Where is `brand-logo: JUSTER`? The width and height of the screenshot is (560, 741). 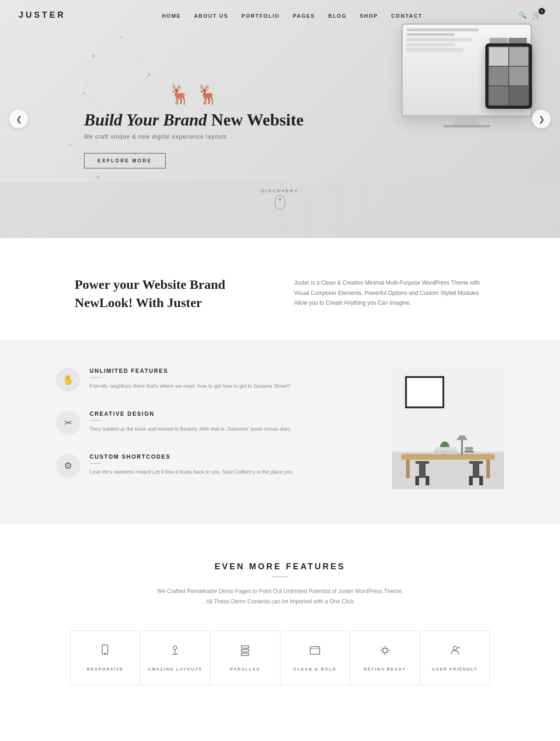 brand-logo: JUSTER is located at coordinates (42, 15).